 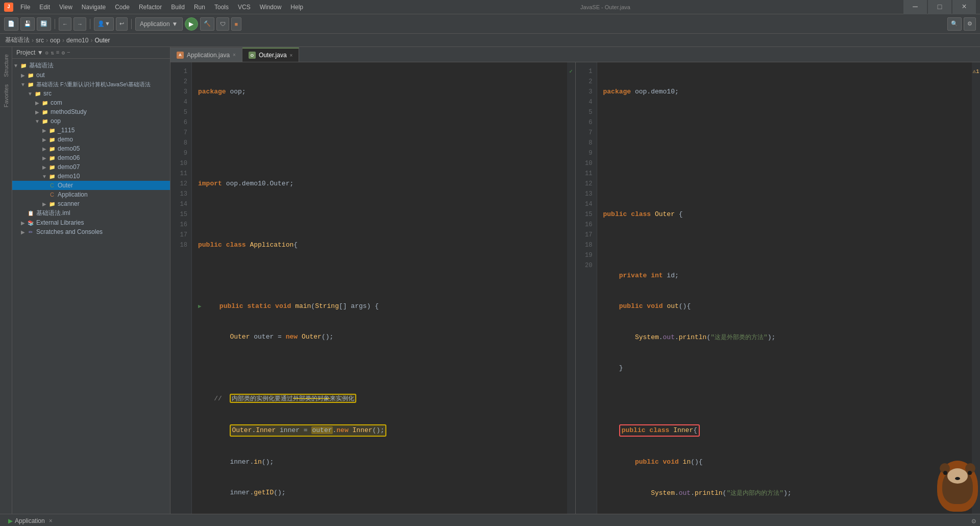 What do you see at coordinates (91, 75) in the screenshot?
I see `tree-item-out: ▶ 📁 out` at bounding box center [91, 75].